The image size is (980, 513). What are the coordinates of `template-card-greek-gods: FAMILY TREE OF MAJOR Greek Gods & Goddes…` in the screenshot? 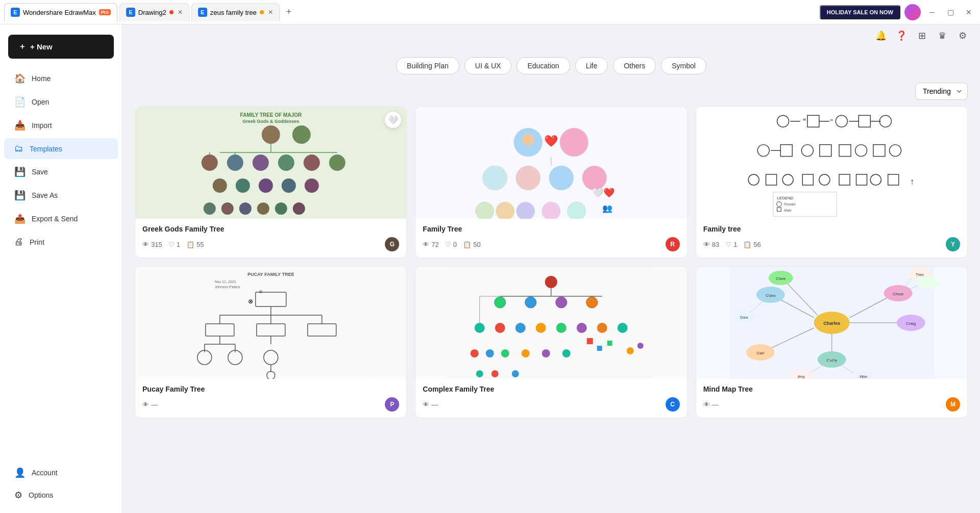 It's located at (271, 182).